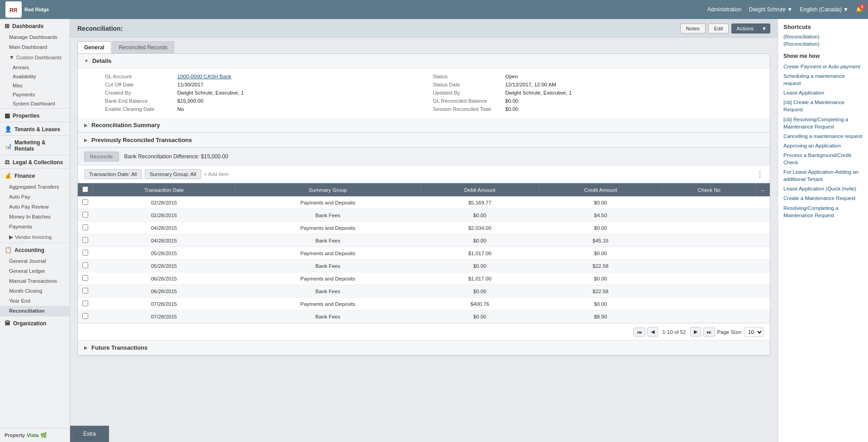 The width and height of the screenshot is (868, 442). Describe the element at coordinates (760, 175) in the screenshot. I see `filter-menu-dots: ⋮` at that location.